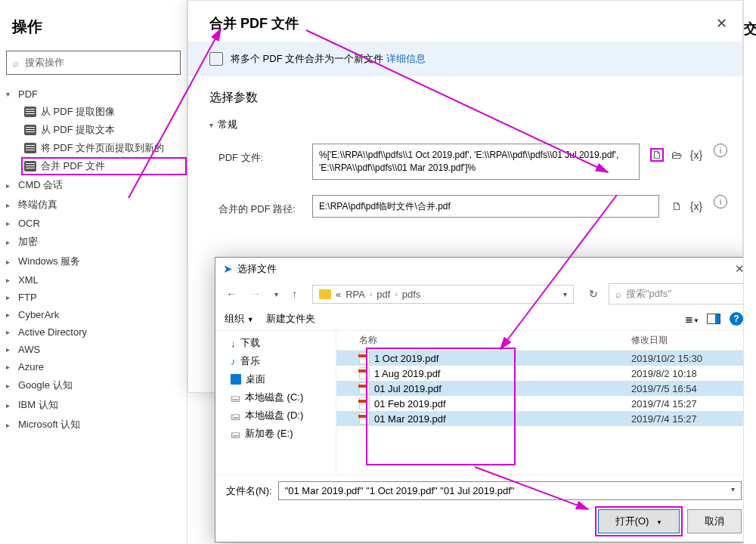 This screenshot has width=756, height=544. I want to click on file-row: 1 Aug 2019.pdf2019/8/2 10:18, so click(544, 373).